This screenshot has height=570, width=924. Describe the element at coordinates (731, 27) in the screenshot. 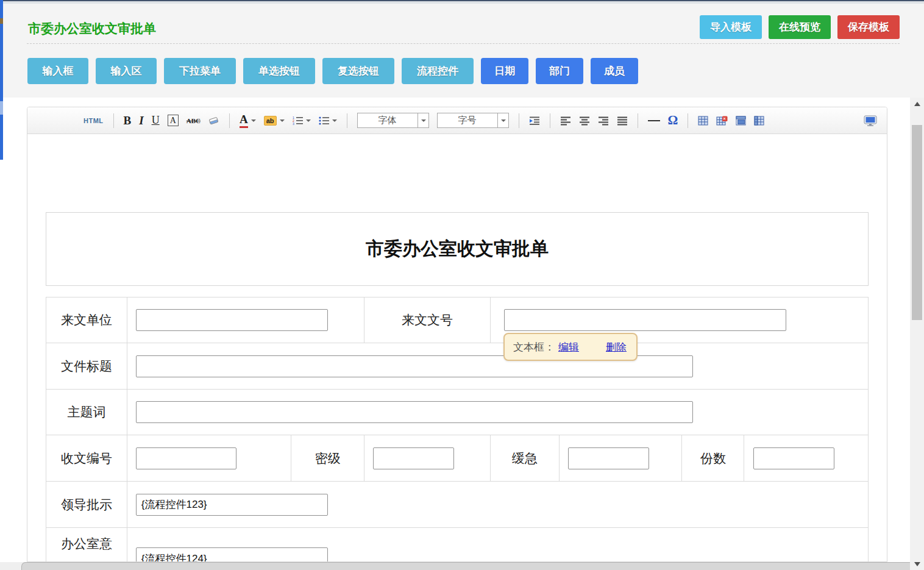

I see `import-template-button: 导入模板` at that location.